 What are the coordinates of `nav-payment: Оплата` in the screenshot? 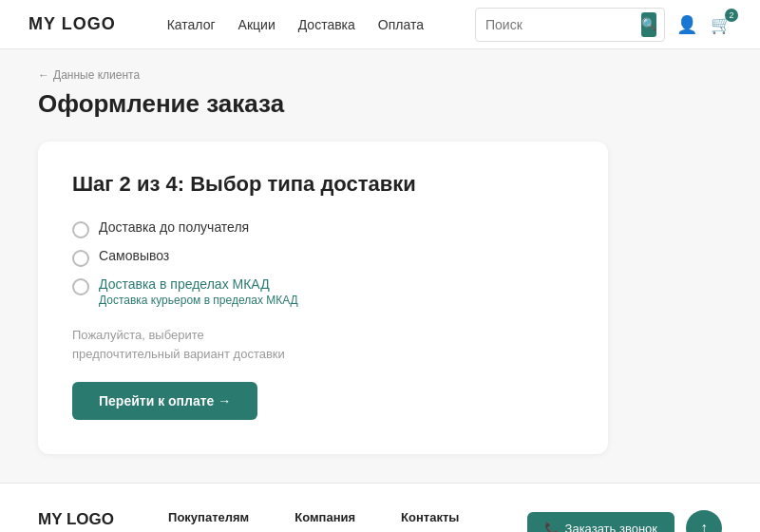 It's located at (401, 25).